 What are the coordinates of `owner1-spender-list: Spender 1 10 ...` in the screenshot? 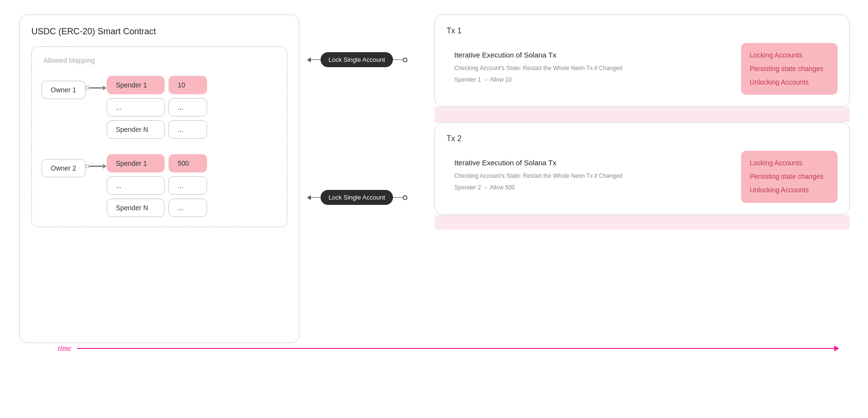 It's located at (157, 107).